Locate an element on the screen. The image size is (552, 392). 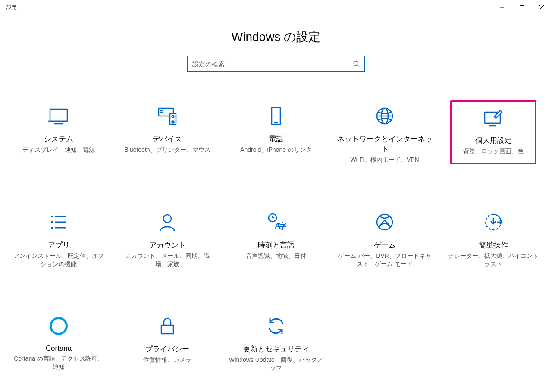
tile-label: 個人用設定 is located at coordinates (493, 141).